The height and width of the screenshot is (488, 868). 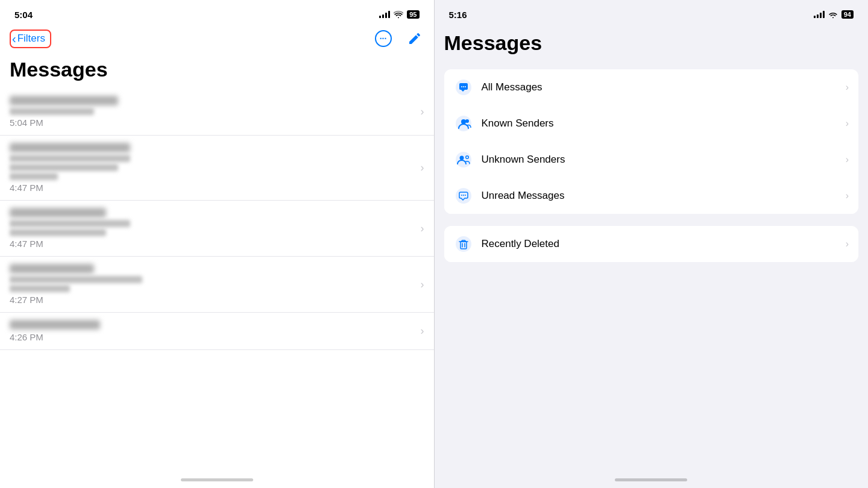 I want to click on filter-section-2: Recently Deleted ›, so click(x=652, y=244).